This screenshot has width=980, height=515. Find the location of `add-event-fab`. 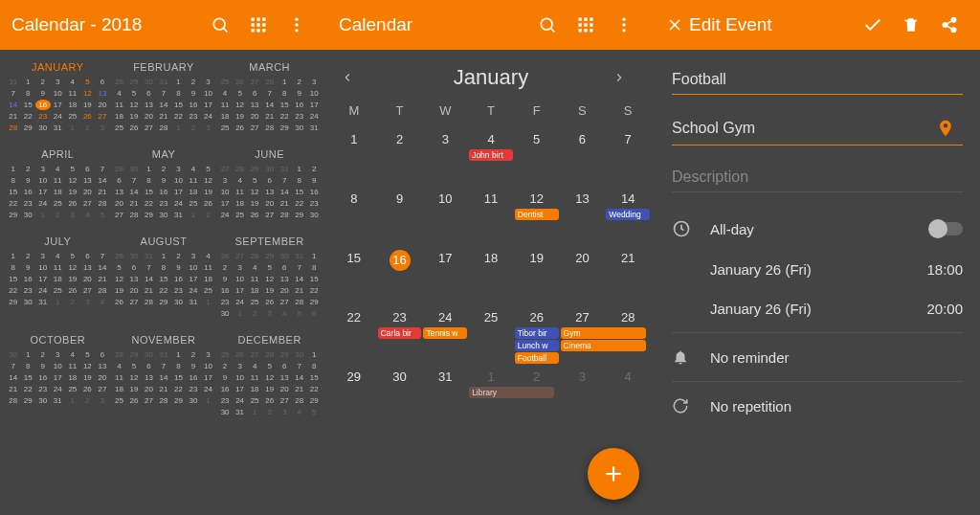

add-event-fab is located at coordinates (613, 474).